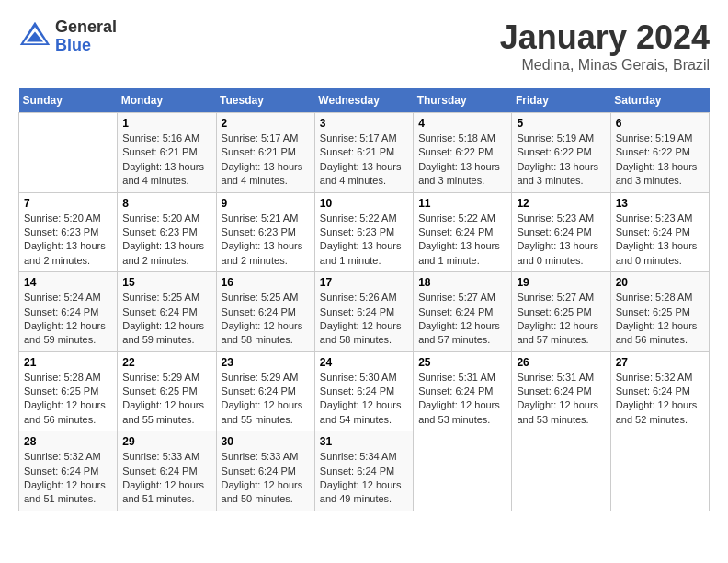 The height and width of the screenshot is (563, 728). I want to click on day-number: 20, so click(660, 282).